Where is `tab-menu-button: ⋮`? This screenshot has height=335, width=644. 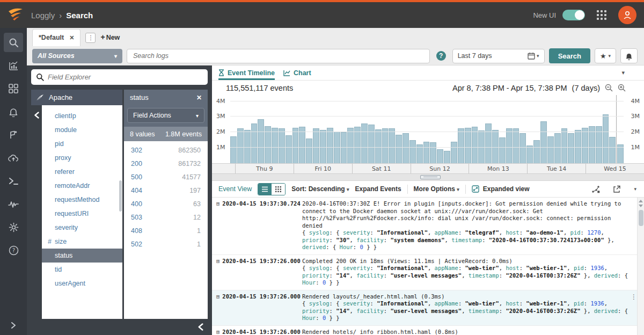 tab-menu-button: ⋮ is located at coordinates (90, 38).